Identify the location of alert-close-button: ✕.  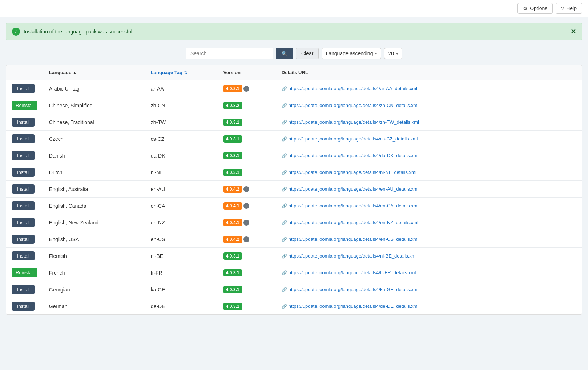
(573, 32).